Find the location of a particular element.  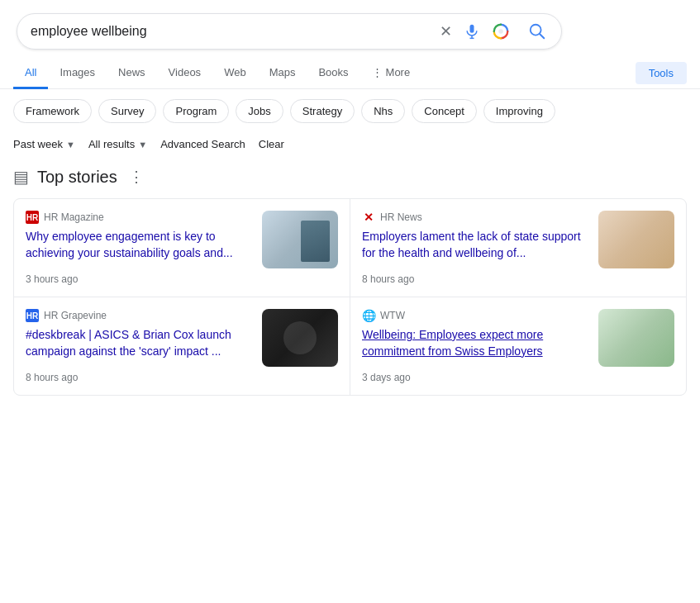

story-card-1: HR HR Magazine Why employee engagement i… is located at coordinates (182, 248).